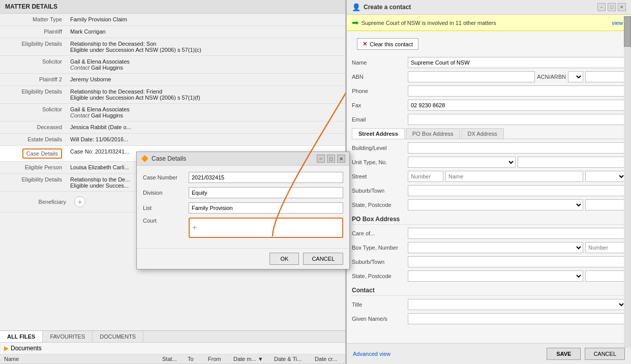 The height and width of the screenshot is (364, 631). What do you see at coordinates (173, 359) in the screenshot?
I see `col-status: Stat...` at bounding box center [173, 359].